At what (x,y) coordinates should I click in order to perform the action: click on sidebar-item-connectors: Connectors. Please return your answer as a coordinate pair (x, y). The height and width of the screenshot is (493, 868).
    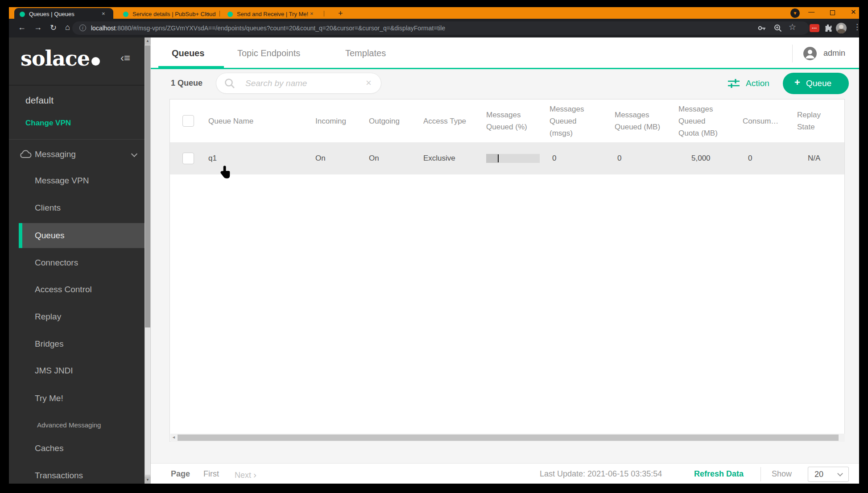
    Looking at the image, I should click on (56, 263).